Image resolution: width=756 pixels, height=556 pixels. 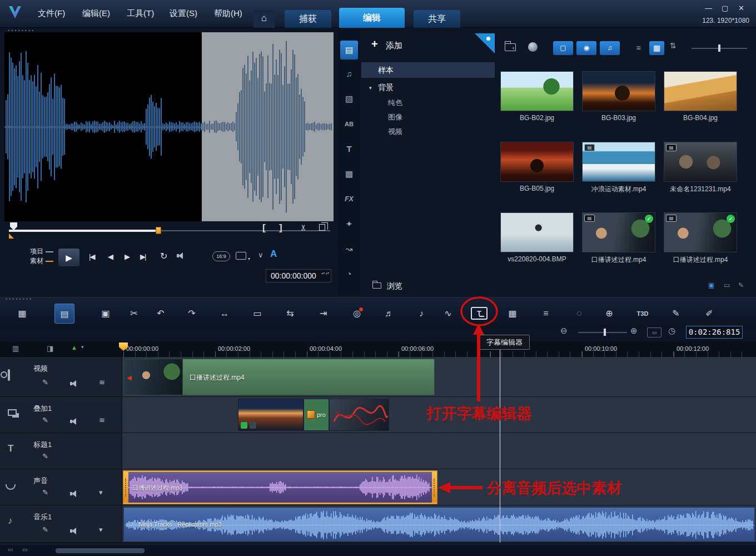 What do you see at coordinates (273, 254) in the screenshot?
I see `enlarge-preview-button: A` at bounding box center [273, 254].